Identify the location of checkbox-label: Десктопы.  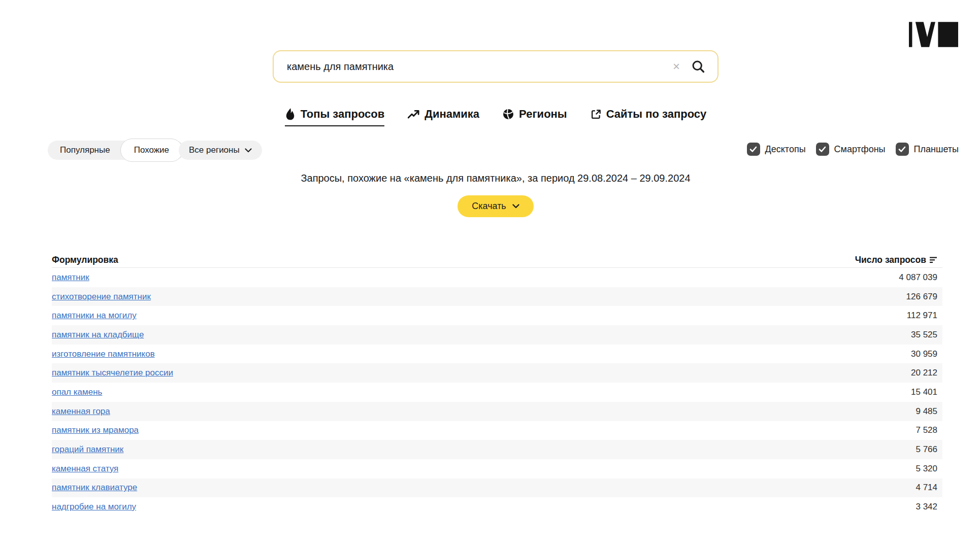
(786, 149).